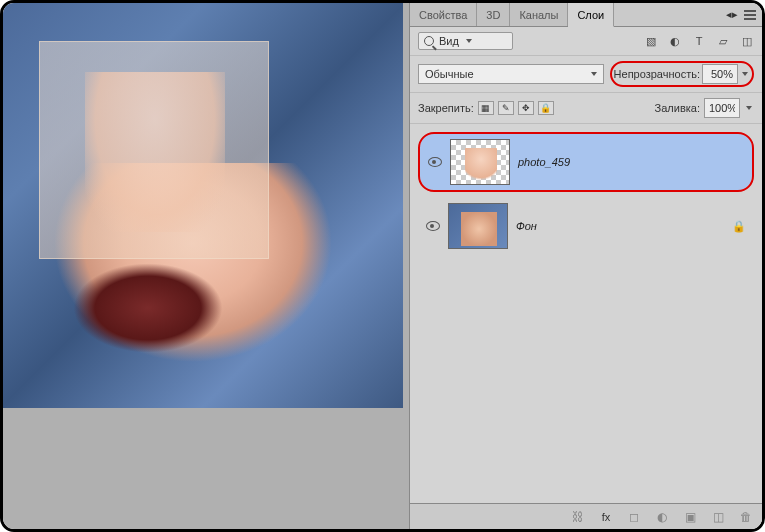 The image size is (765, 532). I want to click on fill-label: Заливка:, so click(678, 108).